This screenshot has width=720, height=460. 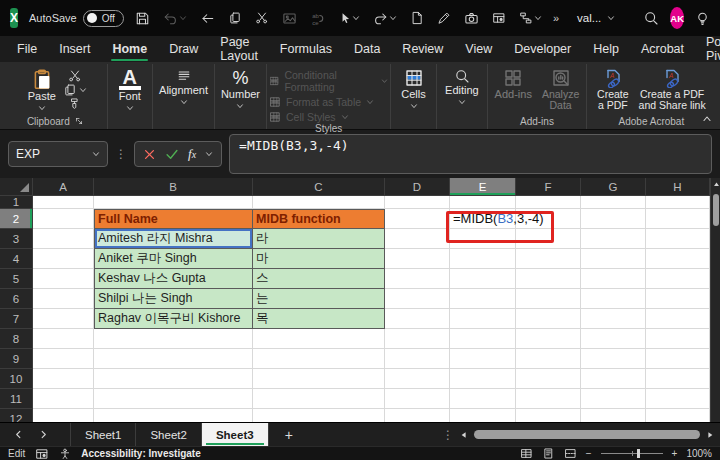 I want to click on cell-e6, so click(x=483, y=299).